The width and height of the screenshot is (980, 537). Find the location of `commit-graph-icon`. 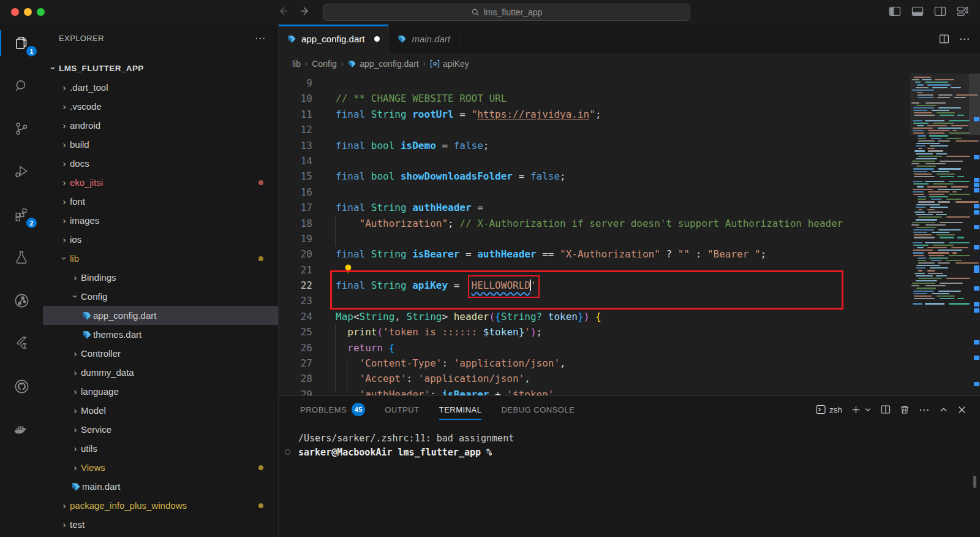

commit-graph-icon is located at coordinates (21, 300).